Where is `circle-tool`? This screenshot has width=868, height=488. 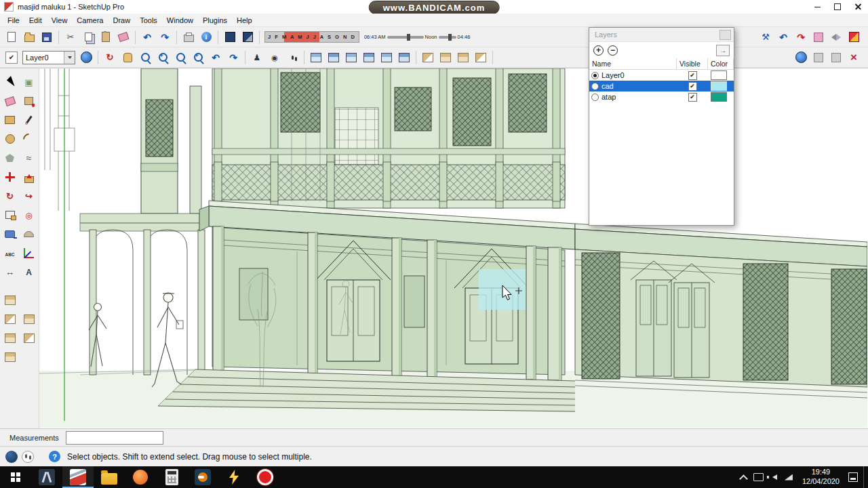 circle-tool is located at coordinates (10, 139).